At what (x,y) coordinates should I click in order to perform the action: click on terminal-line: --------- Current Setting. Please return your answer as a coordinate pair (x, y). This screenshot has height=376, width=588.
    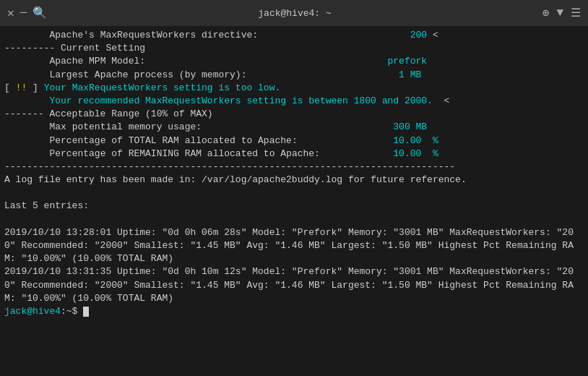
    Looking at the image, I should click on (294, 48).